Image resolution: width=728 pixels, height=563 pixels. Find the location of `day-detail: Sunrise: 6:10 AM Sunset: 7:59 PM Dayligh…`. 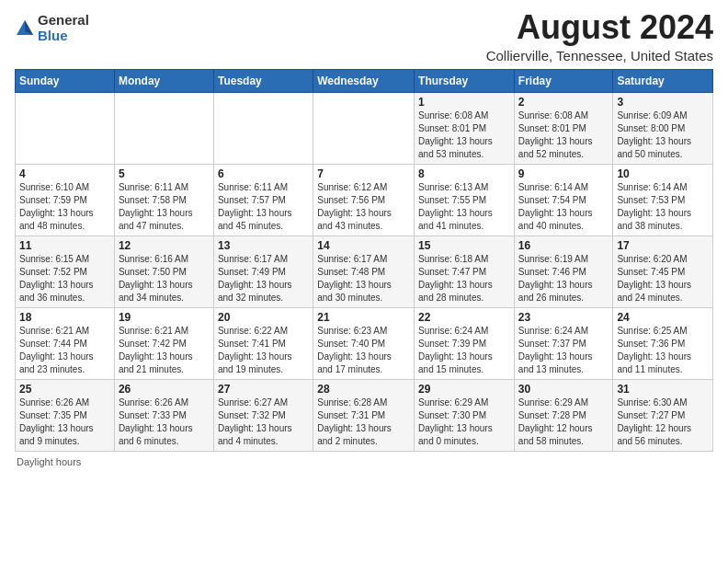

day-detail: Sunrise: 6:10 AM Sunset: 7:59 PM Dayligh… is located at coordinates (64, 207).